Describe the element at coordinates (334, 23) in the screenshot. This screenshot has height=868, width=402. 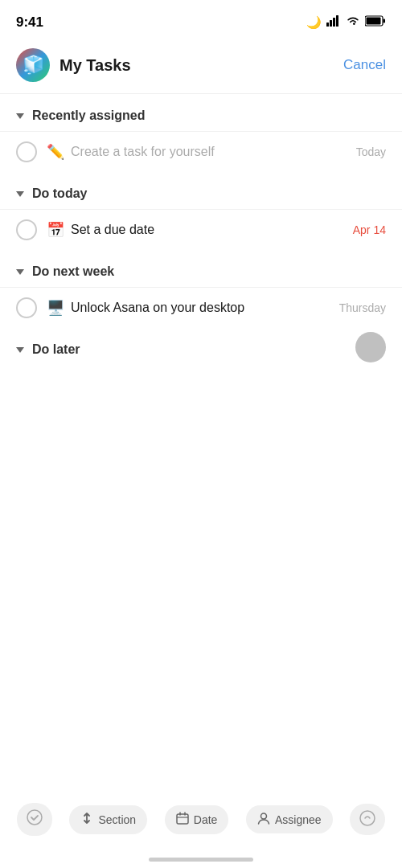
I see `signal-icon` at that location.